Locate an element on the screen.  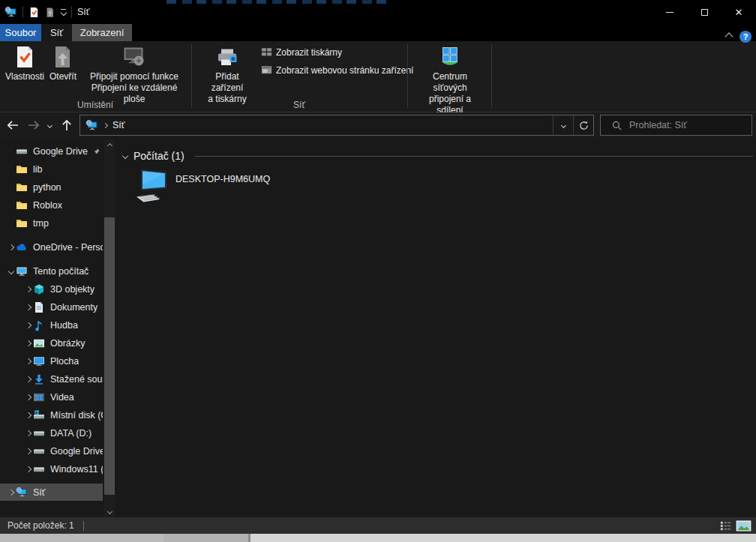
group-header-computer: Počítač (1) is located at coordinates (438, 156).